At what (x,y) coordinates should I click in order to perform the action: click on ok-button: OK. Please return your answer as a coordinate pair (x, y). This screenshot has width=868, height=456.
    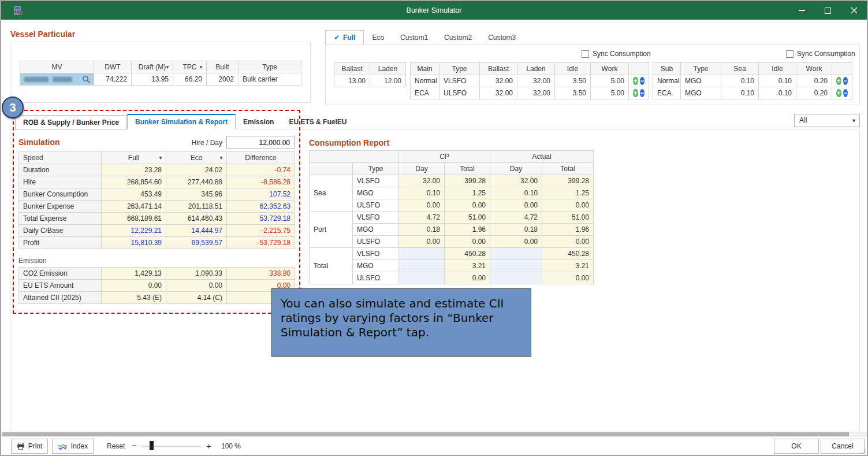
    Looking at the image, I should click on (796, 446).